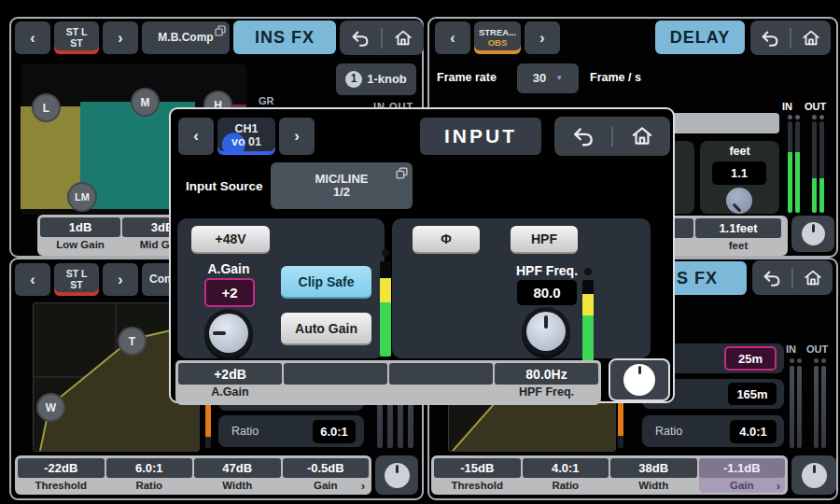 The width and height of the screenshot is (840, 504). Describe the element at coordinates (453, 37) in the screenshot. I see `delay-prev-button: ‹` at that location.